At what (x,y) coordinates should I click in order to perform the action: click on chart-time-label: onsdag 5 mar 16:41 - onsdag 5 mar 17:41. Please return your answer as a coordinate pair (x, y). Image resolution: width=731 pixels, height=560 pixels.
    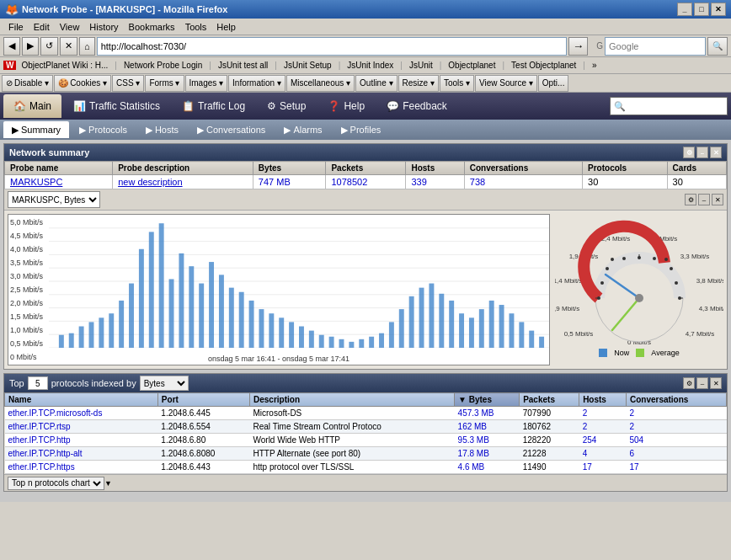
    Looking at the image, I should click on (279, 359).